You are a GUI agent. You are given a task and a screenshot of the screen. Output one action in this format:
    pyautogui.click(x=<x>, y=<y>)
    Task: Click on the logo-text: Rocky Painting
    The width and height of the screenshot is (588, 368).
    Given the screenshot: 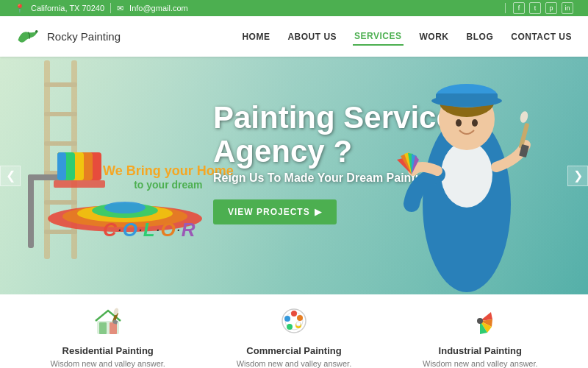 What is the action you would take?
    pyautogui.click(x=84, y=37)
    